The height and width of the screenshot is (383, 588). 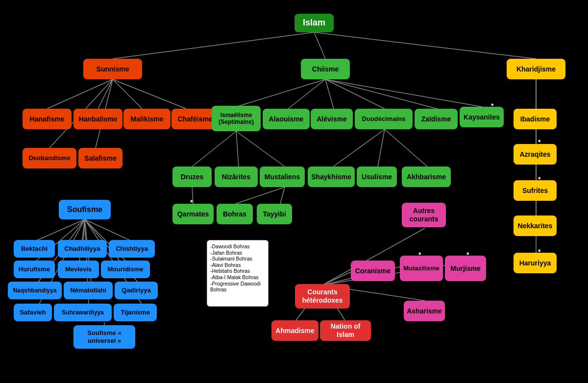 What do you see at coordinates (377, 177) in the screenshot?
I see `node-usulisme: Usulisme` at bounding box center [377, 177].